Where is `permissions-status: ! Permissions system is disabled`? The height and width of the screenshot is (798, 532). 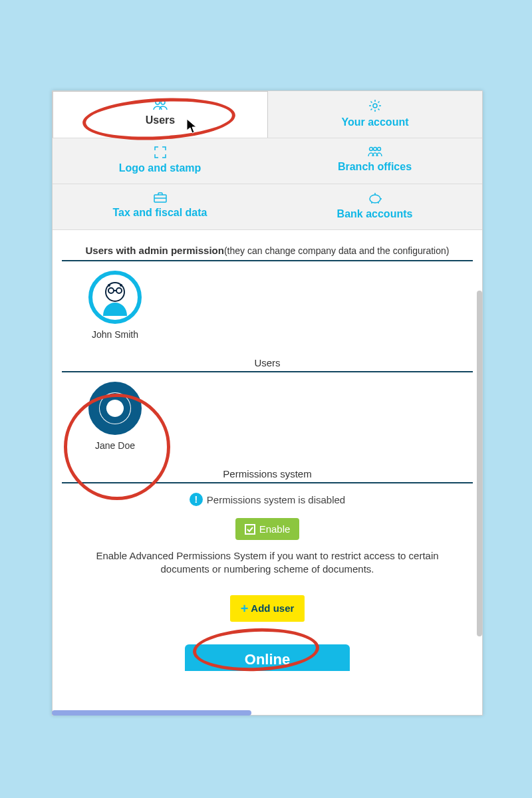 permissions-status: ! Permissions system is disabled is located at coordinates (267, 499).